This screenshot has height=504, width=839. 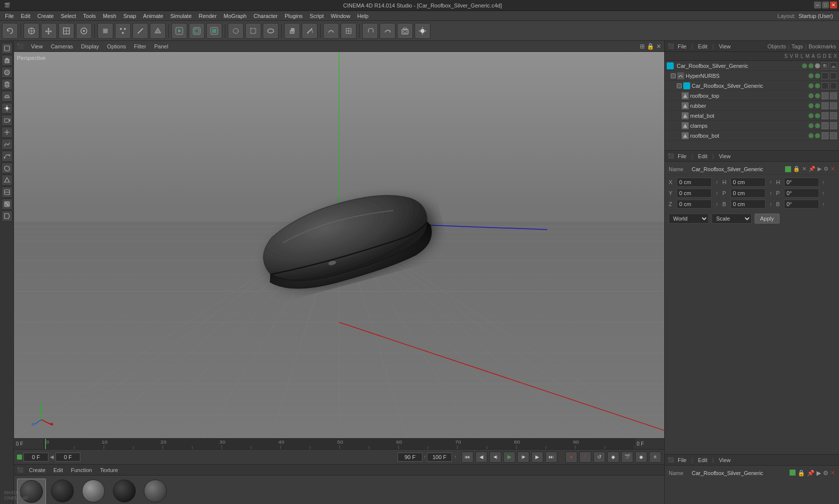 I want to click on attr-pin-icon: 📌, so click(x=812, y=169).